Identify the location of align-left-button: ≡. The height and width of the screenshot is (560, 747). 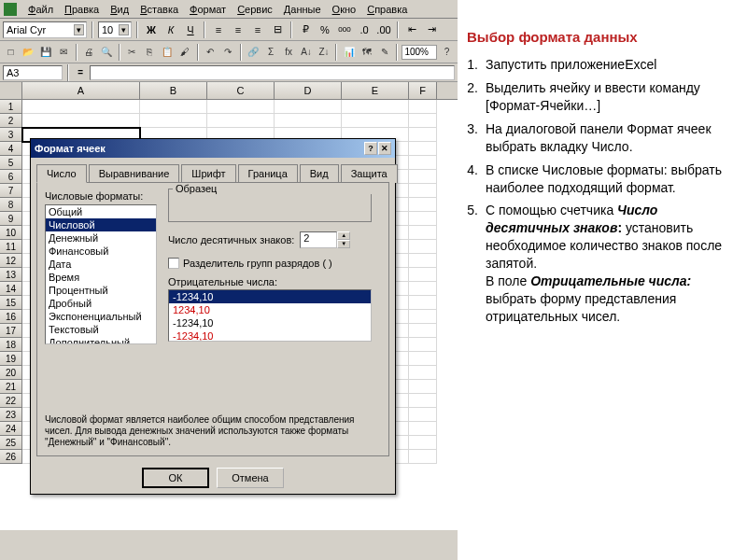
(218, 30).